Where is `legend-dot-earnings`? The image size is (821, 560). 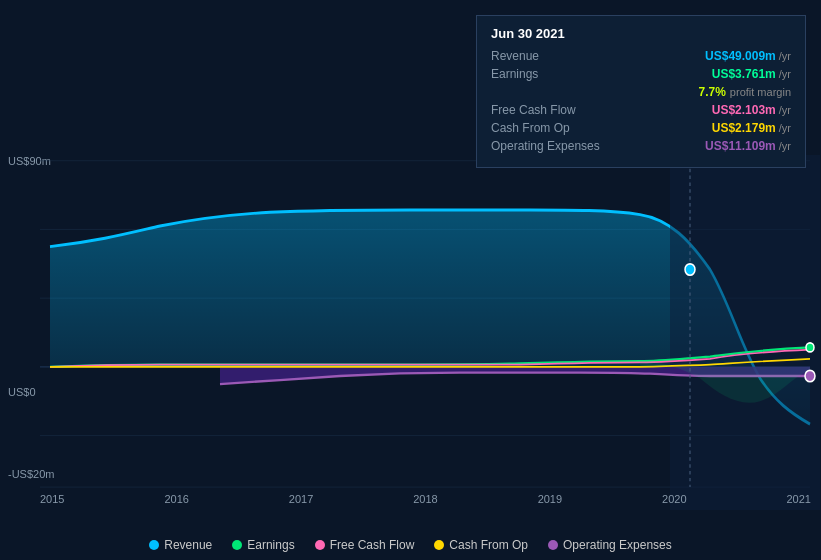
legend-dot-earnings is located at coordinates (237, 545).